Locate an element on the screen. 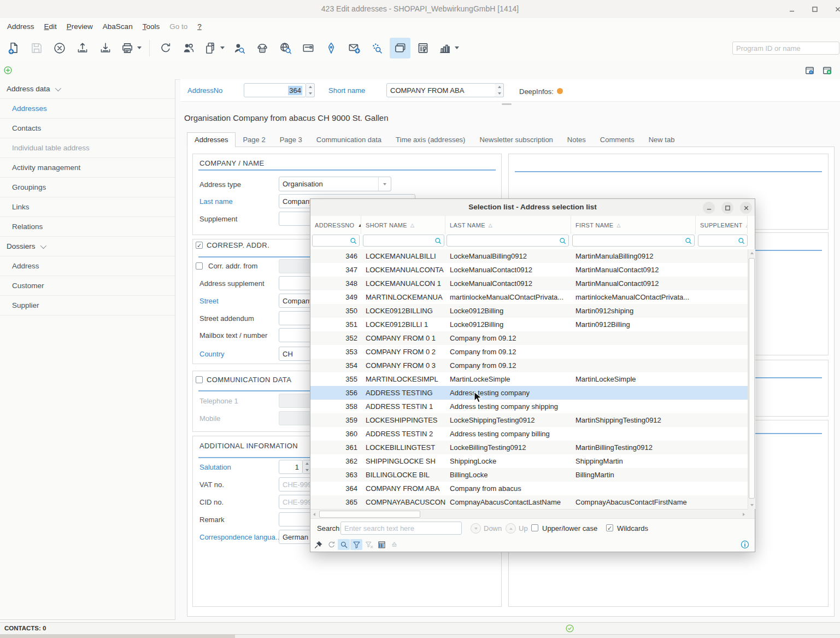 The height and width of the screenshot is (638, 840). street-label: Street is located at coordinates (209, 301).